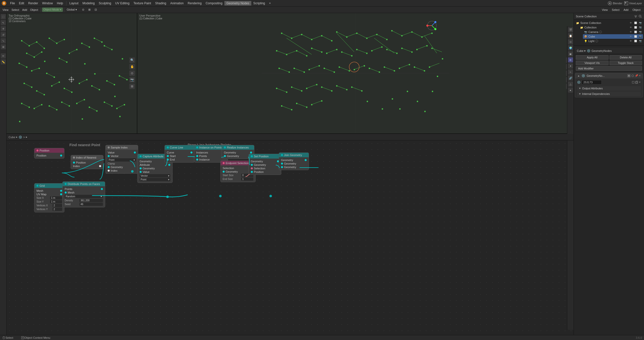  I want to click on prop-modifier: ⚙, so click(571, 60).